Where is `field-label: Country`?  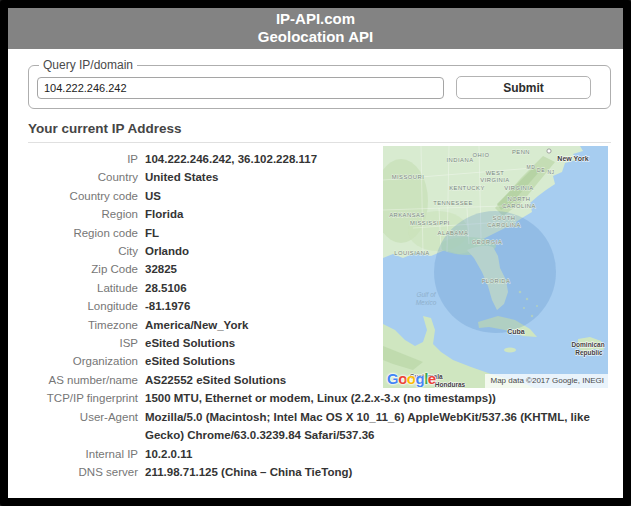 field-label: Country is located at coordinates (83, 177).